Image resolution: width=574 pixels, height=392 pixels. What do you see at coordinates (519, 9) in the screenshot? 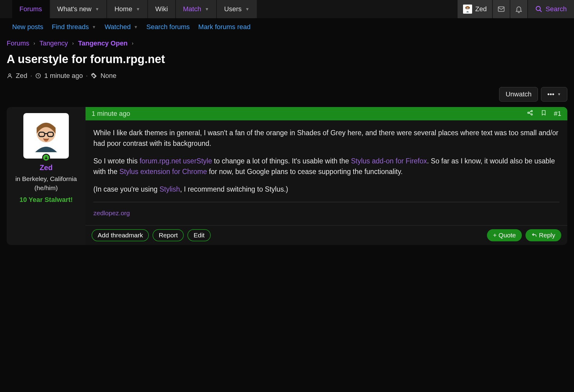
I see `bell-icon` at bounding box center [519, 9].